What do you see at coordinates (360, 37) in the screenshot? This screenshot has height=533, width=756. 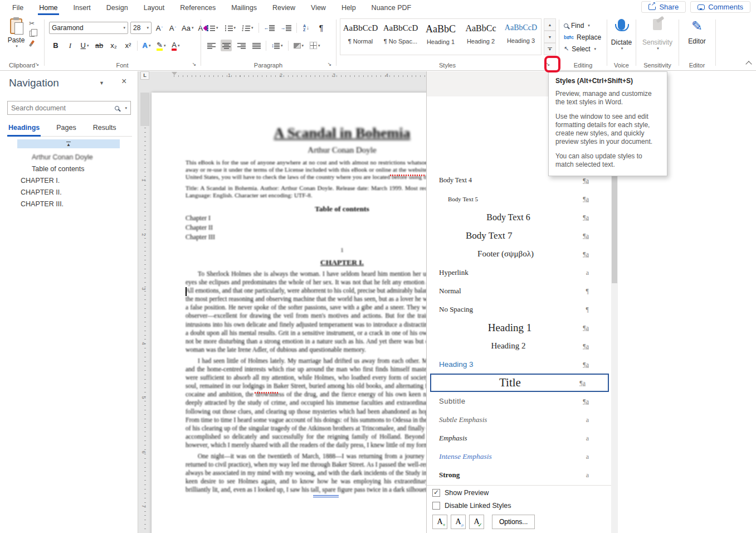 I see `style-normal: AaBbCcD ¶ Normal` at bounding box center [360, 37].